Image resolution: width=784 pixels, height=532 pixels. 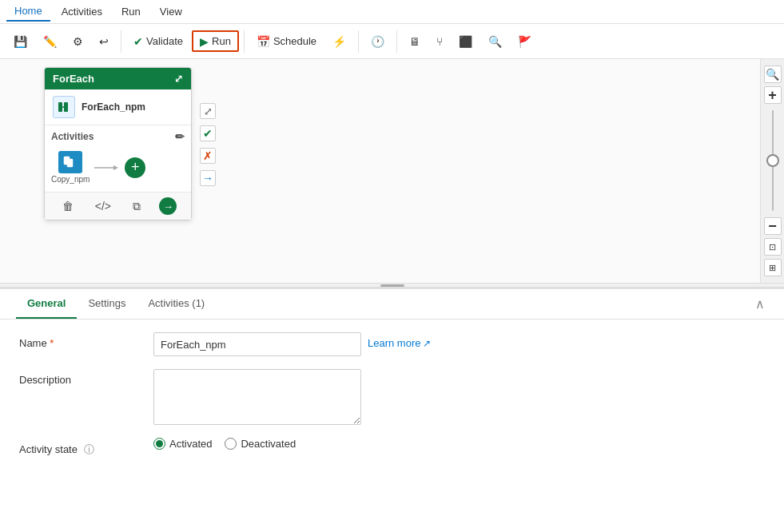 I want to click on activities-section-label: Activities, so click(x=72, y=137).